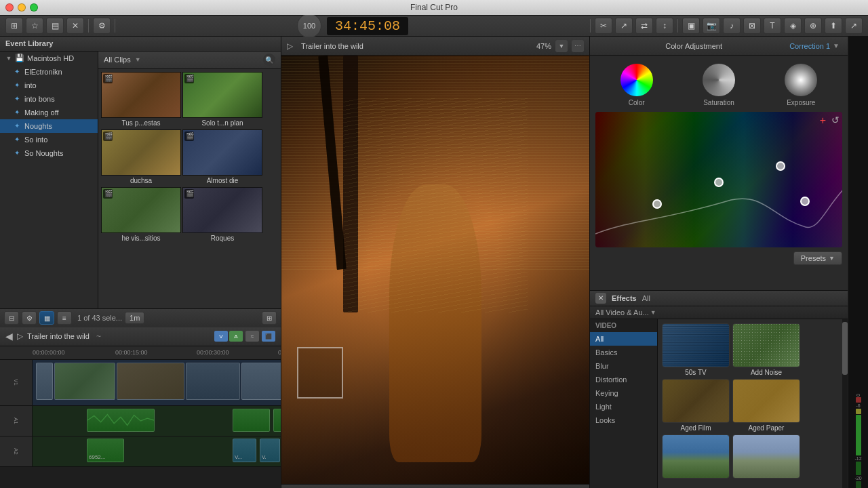 This screenshot has width=868, height=488. Describe the element at coordinates (34, 7) in the screenshot. I see `maximize-button` at that location.